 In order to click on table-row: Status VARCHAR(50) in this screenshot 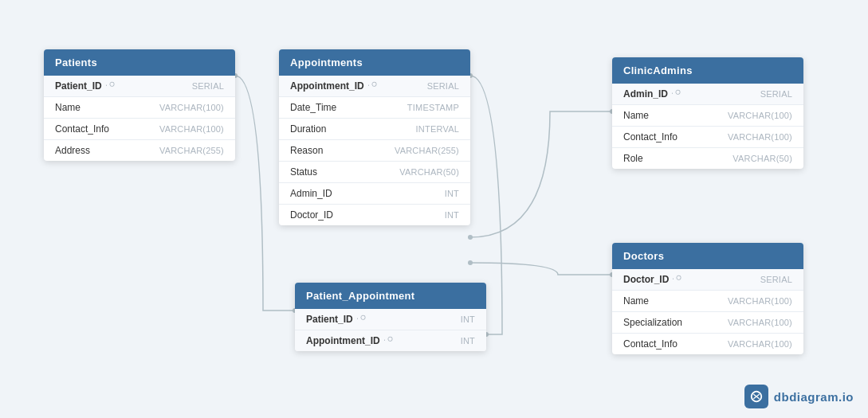, I will do `click(375, 172)`.